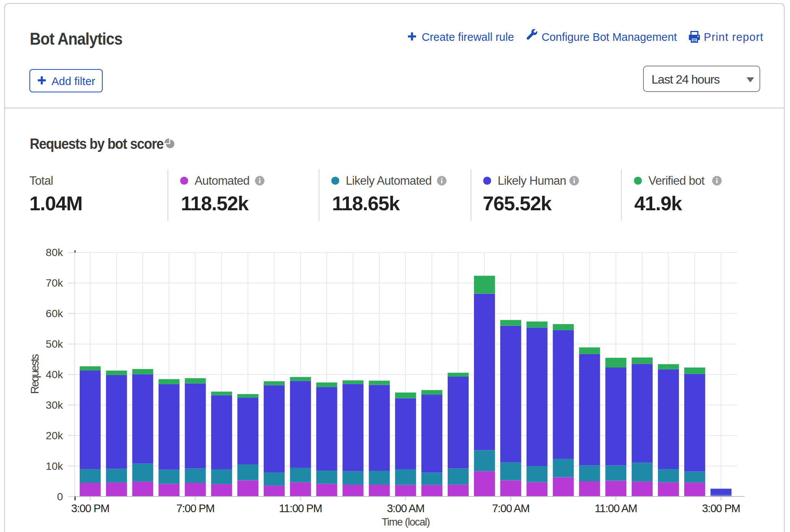 This screenshot has width=790, height=532. Describe the element at coordinates (55, 253) in the screenshot. I see `svg-text: 80k` at that location.